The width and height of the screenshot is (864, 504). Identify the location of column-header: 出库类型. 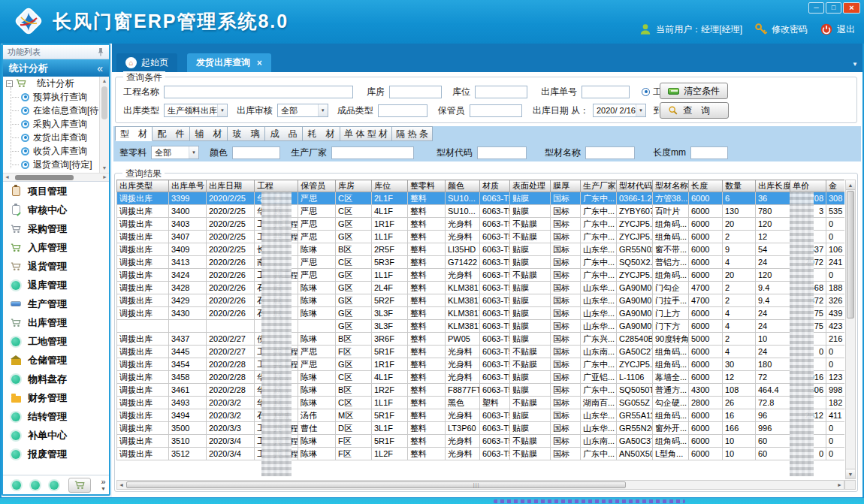
(143, 186).